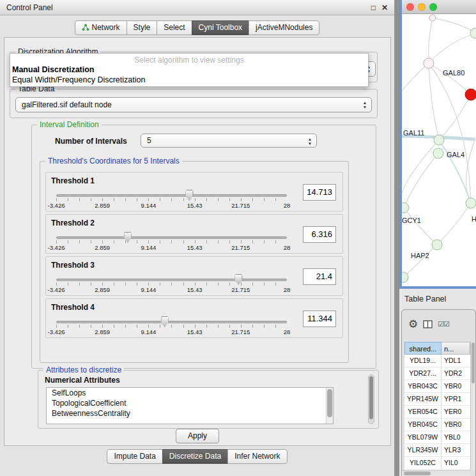 The width and height of the screenshot is (476, 476). Describe the element at coordinates (456, 373) in the screenshot. I see `cell: YDR2` at that location.